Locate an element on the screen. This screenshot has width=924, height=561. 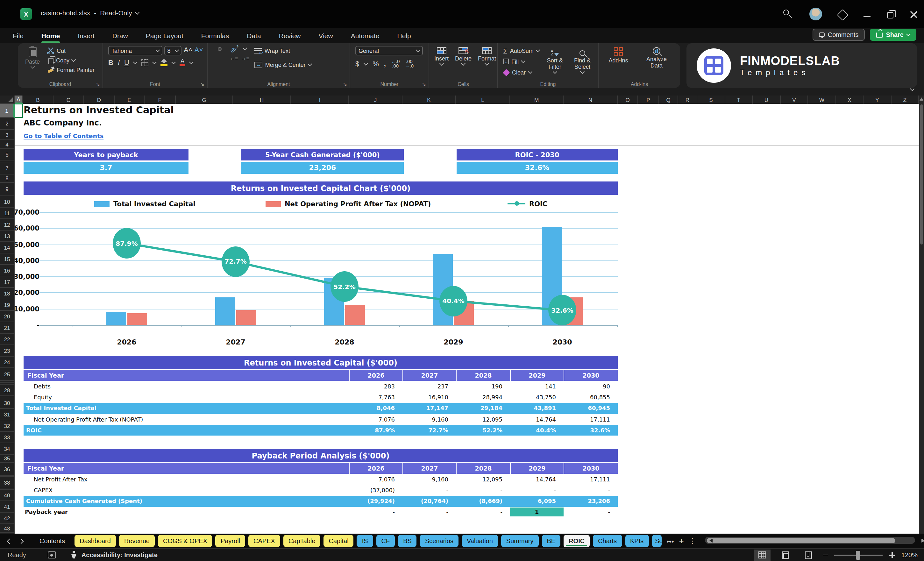
column-header-D: D is located at coordinates (99, 100).